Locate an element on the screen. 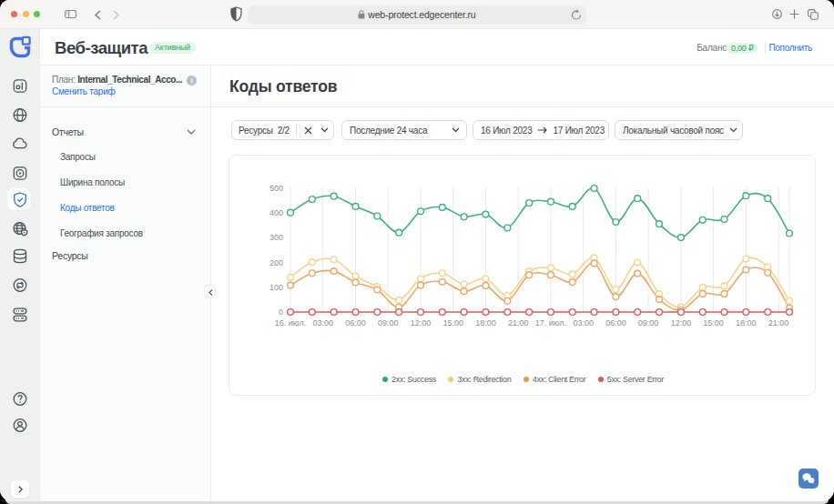  svg-text: 100 is located at coordinates (277, 287).